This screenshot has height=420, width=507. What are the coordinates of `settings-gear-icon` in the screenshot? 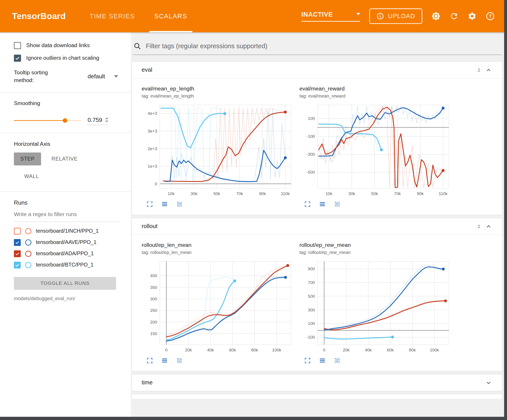 It's located at (472, 16).